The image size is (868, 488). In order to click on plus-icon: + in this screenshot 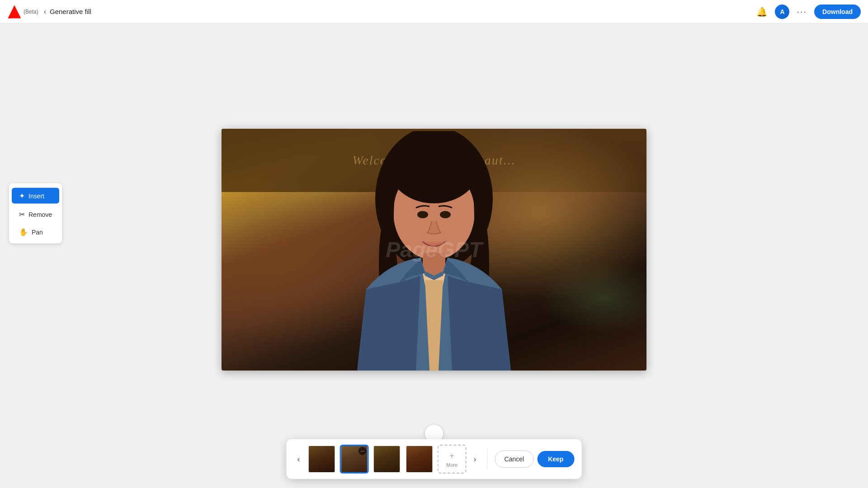, I will do `click(452, 456)`.